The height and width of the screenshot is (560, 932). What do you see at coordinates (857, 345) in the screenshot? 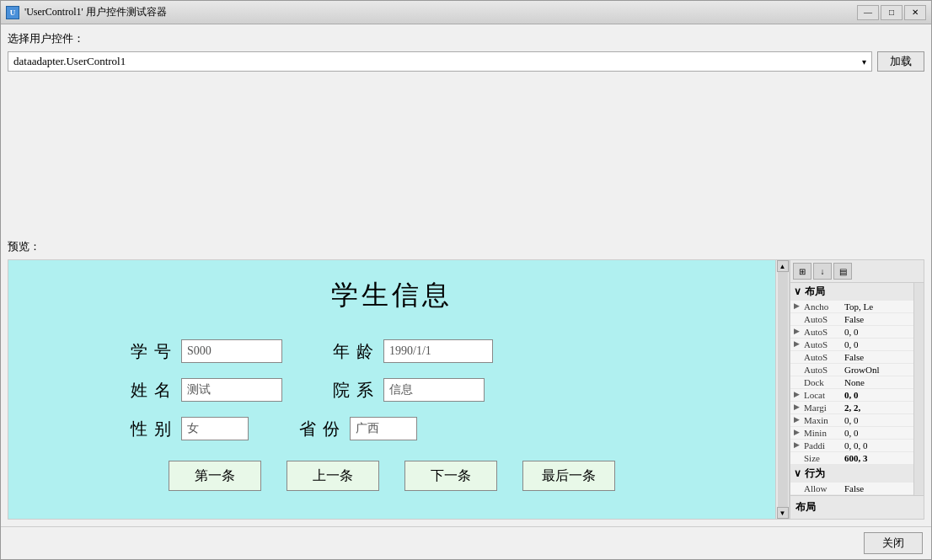
I see `prop-autoscrollminsize: ▶ AutoS 0, 0` at bounding box center [857, 345].